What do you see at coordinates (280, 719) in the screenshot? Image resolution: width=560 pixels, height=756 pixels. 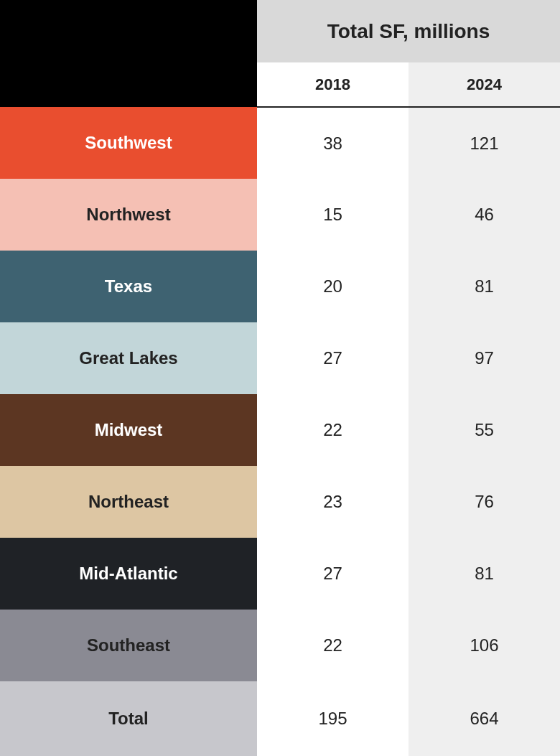 I see `table-row: Total195664` at bounding box center [280, 719].